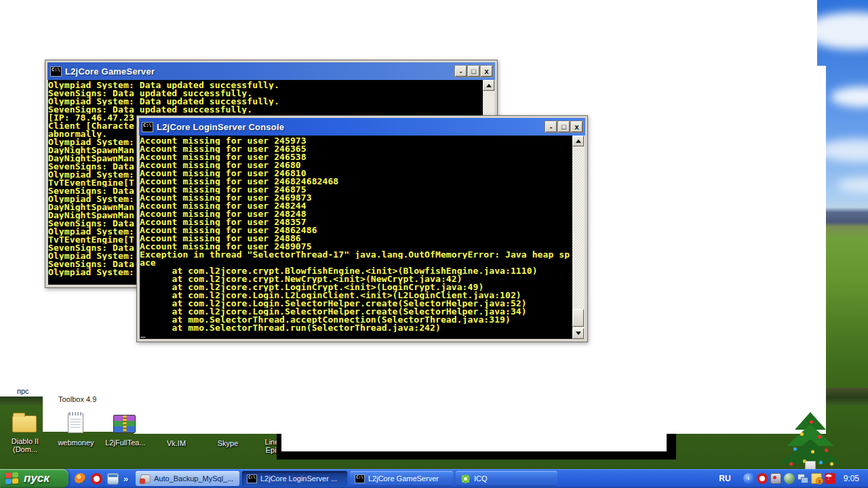 This screenshot has height=488, width=868. What do you see at coordinates (12, 479) in the screenshot?
I see `windows-flag-icon` at bounding box center [12, 479].